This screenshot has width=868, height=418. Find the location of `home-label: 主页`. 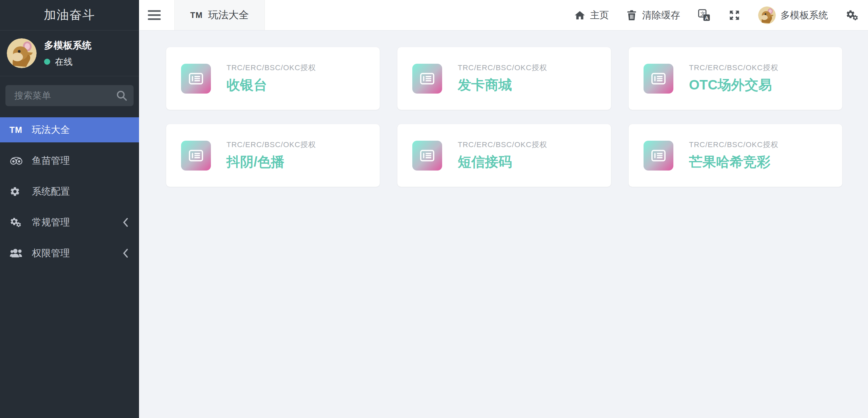

home-label: 主页 is located at coordinates (599, 15).